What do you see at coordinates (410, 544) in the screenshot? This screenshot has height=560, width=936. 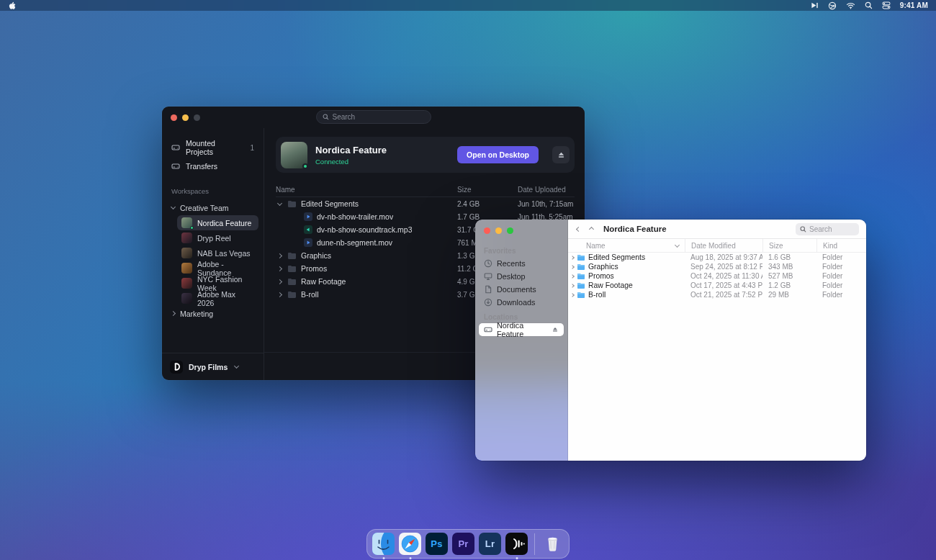 I see `dock-safari-icon` at bounding box center [410, 544].